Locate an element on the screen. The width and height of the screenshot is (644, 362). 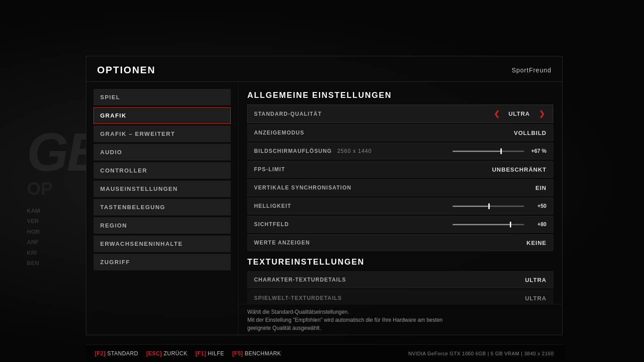
setting-label-werte-anzeigen: WERTE ANZEIGEN is located at coordinates (282, 243).